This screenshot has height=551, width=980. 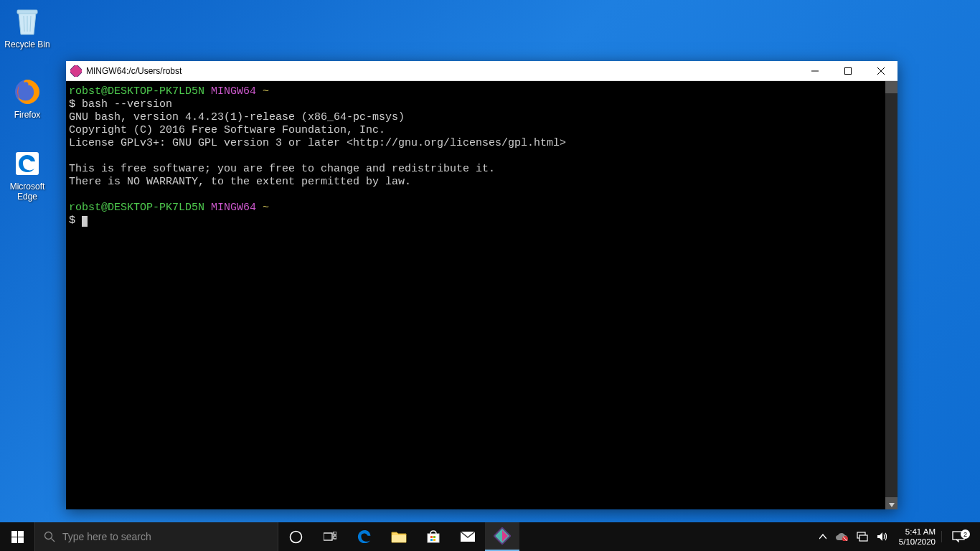 I want to click on terminal-cursor, so click(x=85, y=221).